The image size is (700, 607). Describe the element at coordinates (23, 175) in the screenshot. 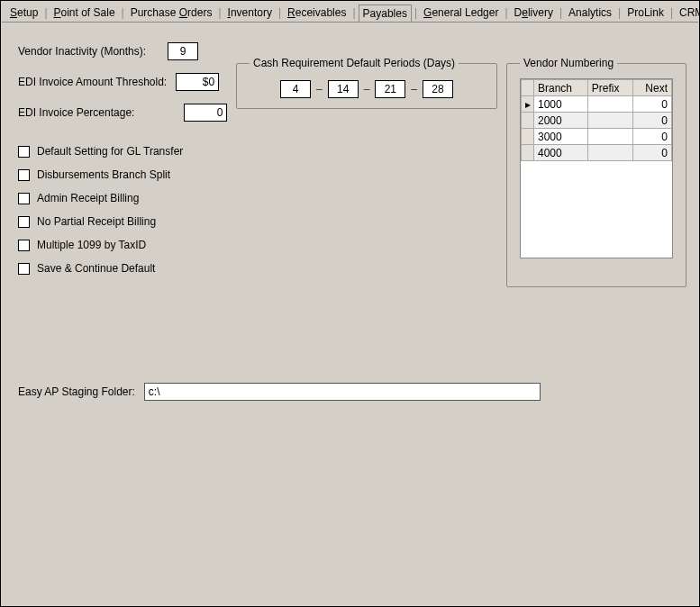

I see `checkbox-branch-split` at that location.